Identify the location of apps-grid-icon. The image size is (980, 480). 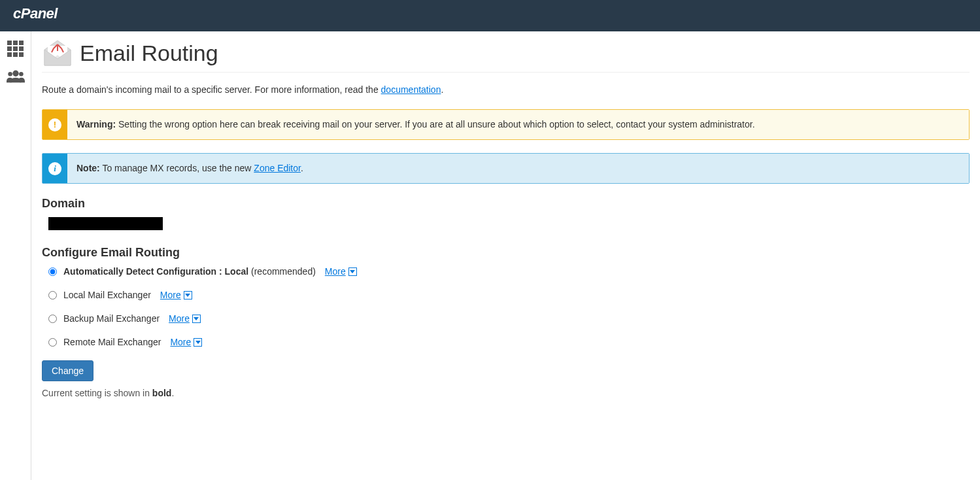
(16, 48).